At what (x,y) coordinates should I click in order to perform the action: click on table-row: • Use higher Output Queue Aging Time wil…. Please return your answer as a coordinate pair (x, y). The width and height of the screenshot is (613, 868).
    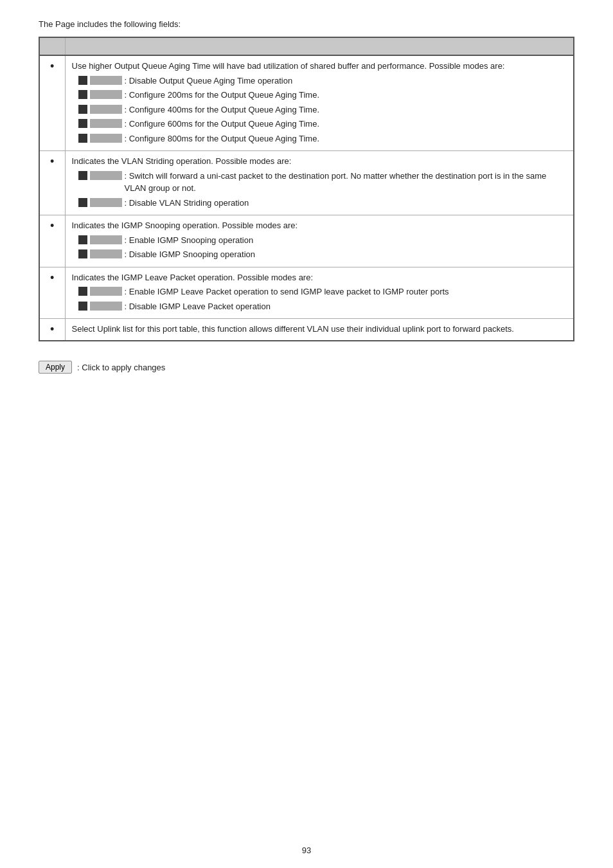
    Looking at the image, I should click on (306, 103).